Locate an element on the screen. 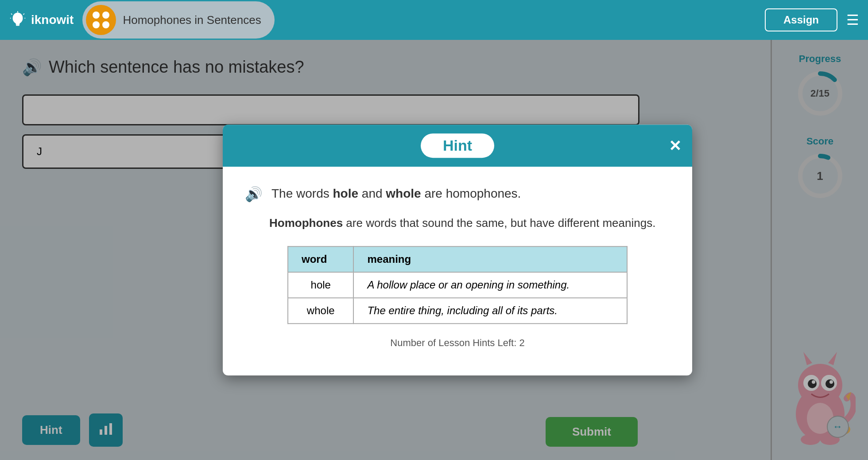  hint-modal-title: Hint is located at coordinates (457, 145).